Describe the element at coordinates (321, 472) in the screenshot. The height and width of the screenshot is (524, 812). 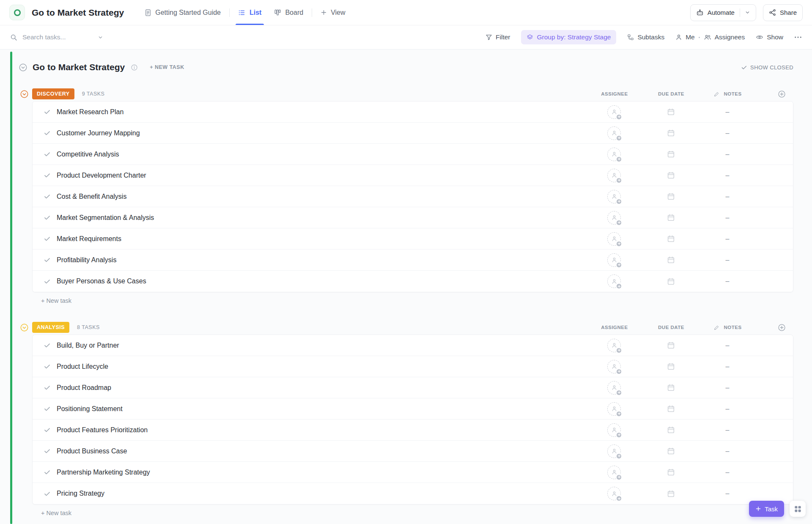
I see `task-name: Partnership Marketing Strategy` at that location.